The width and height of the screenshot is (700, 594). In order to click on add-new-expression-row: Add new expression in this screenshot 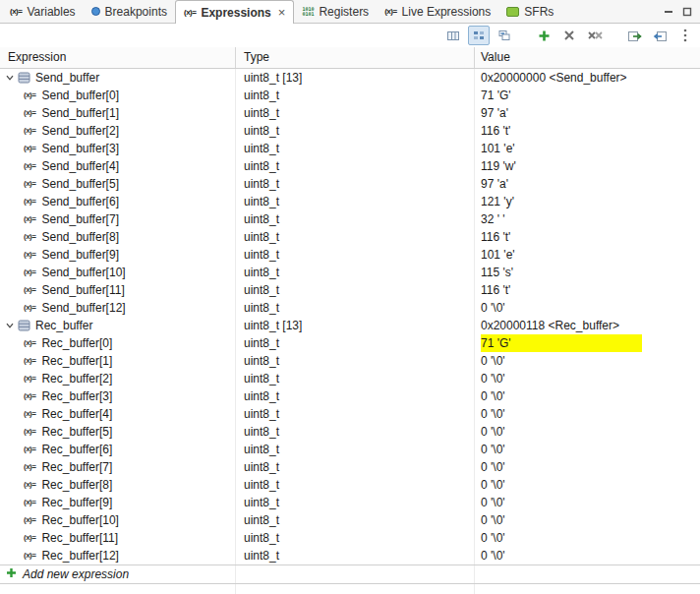, I will do `click(350, 574)`.